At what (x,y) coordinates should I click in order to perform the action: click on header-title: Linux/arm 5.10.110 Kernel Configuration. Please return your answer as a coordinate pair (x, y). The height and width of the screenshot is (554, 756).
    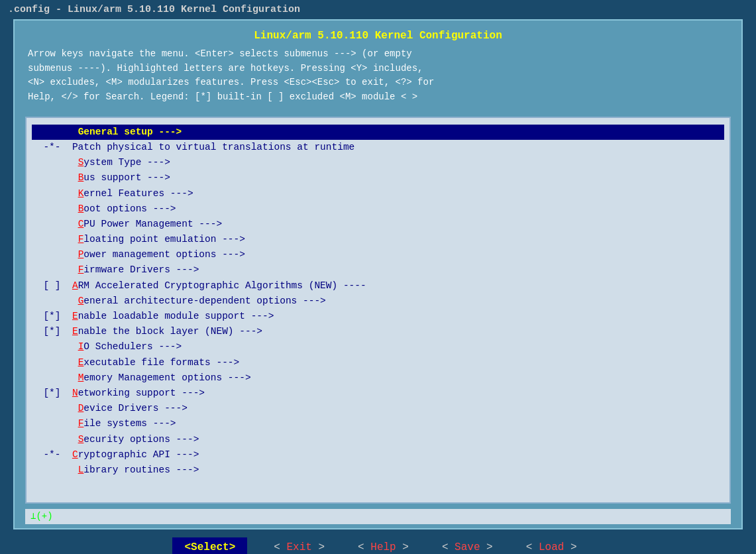
    Looking at the image, I should click on (378, 36).